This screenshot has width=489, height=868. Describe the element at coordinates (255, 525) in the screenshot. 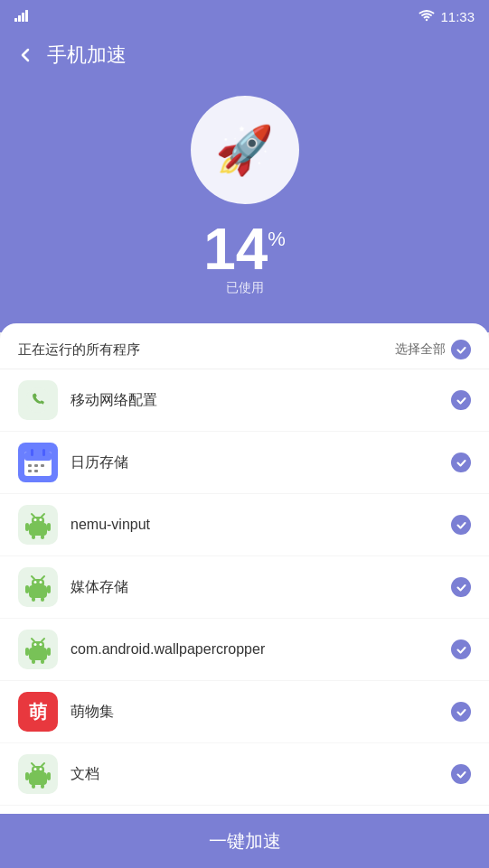

I see `app-name: nemu-vinput` at that location.